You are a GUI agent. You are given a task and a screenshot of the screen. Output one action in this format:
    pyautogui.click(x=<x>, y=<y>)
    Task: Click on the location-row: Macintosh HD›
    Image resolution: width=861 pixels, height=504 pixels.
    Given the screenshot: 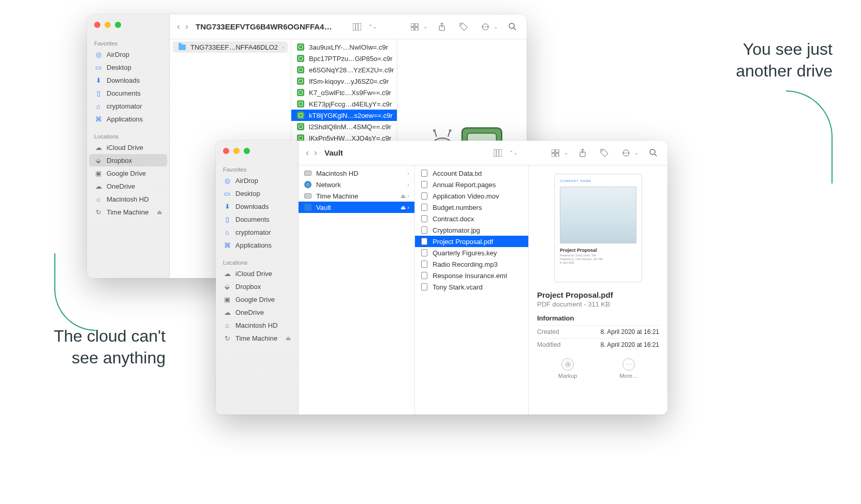 What is the action you would take?
    pyautogui.click(x=357, y=173)
    